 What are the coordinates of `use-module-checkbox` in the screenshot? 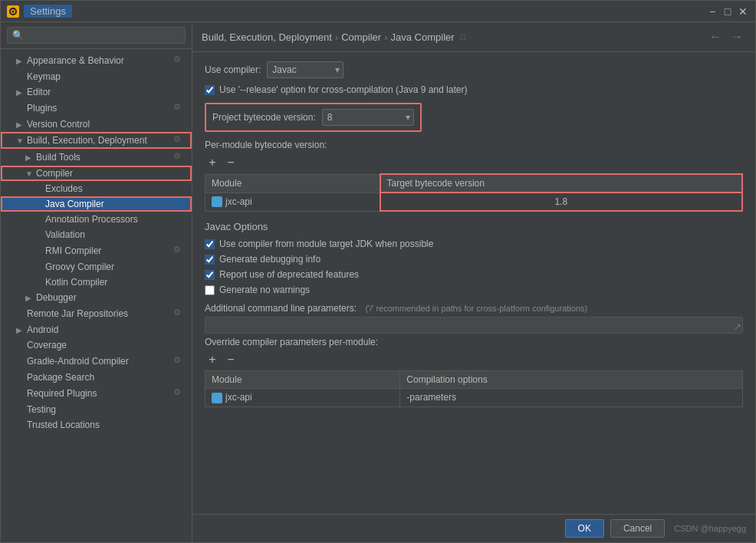 It's located at (210, 244).